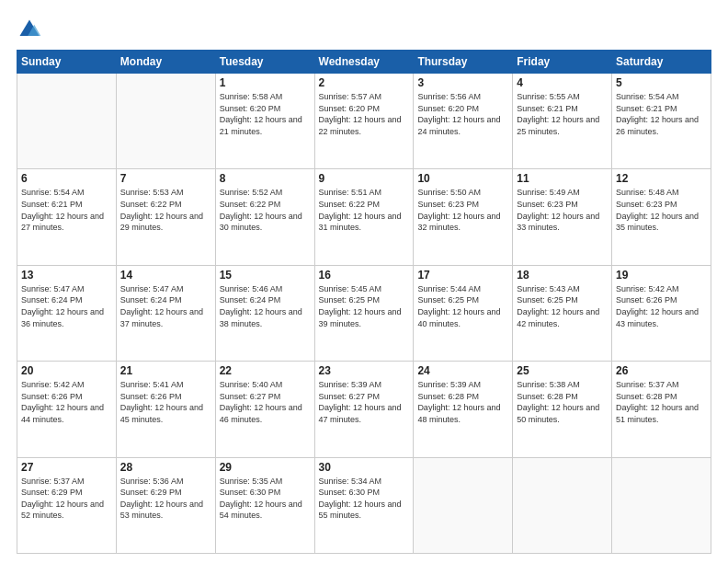 Image resolution: width=728 pixels, height=563 pixels. What do you see at coordinates (165, 467) in the screenshot?
I see `day-number: 28` at bounding box center [165, 467].